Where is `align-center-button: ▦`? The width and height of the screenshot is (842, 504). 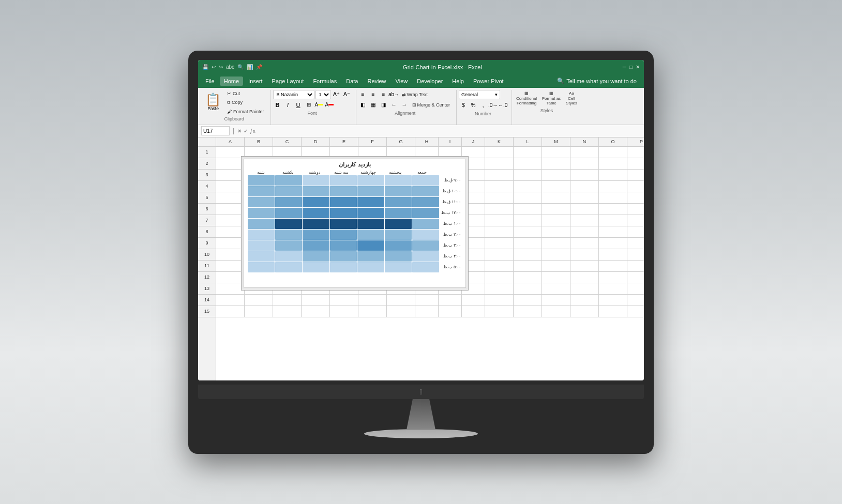
align-center-button: ▦ is located at coordinates (373, 105).